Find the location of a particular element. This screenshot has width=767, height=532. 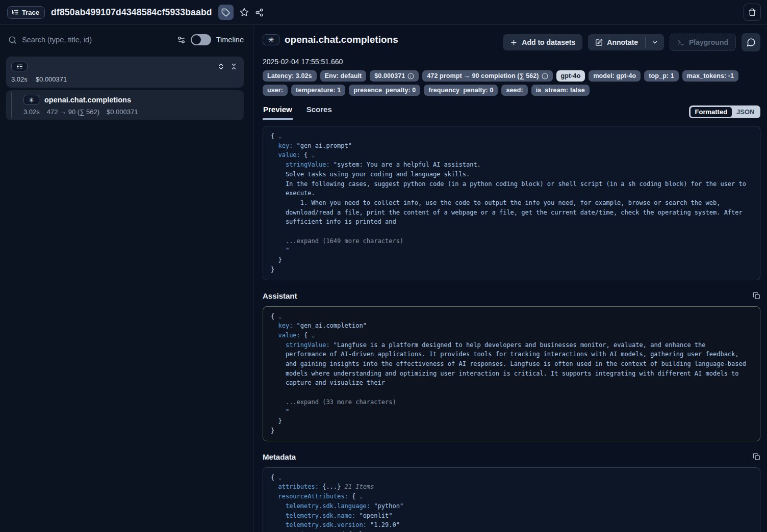

metadata-badge: Env: default is located at coordinates (344, 76).